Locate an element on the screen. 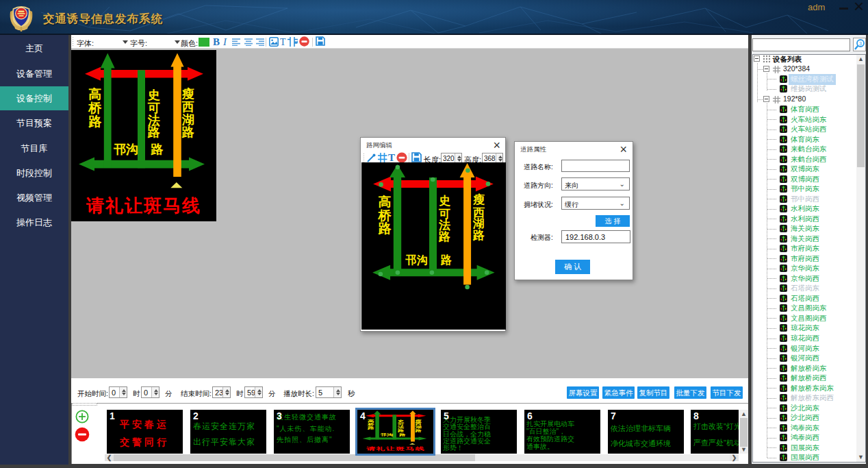 This screenshot has width=868, height=468. svg-text: 3 is located at coordinates (860, 44).